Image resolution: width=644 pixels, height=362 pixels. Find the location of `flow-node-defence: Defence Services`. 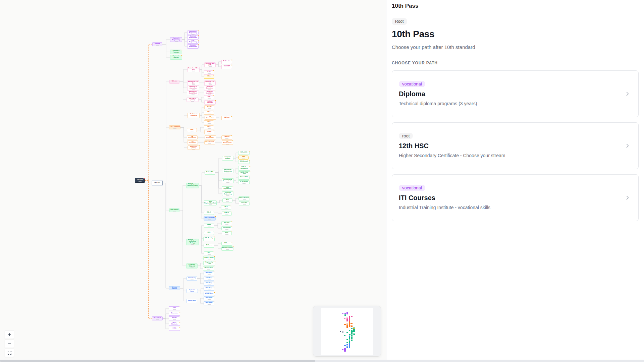

flow-node-defence: Defence Services is located at coordinates (174, 288).